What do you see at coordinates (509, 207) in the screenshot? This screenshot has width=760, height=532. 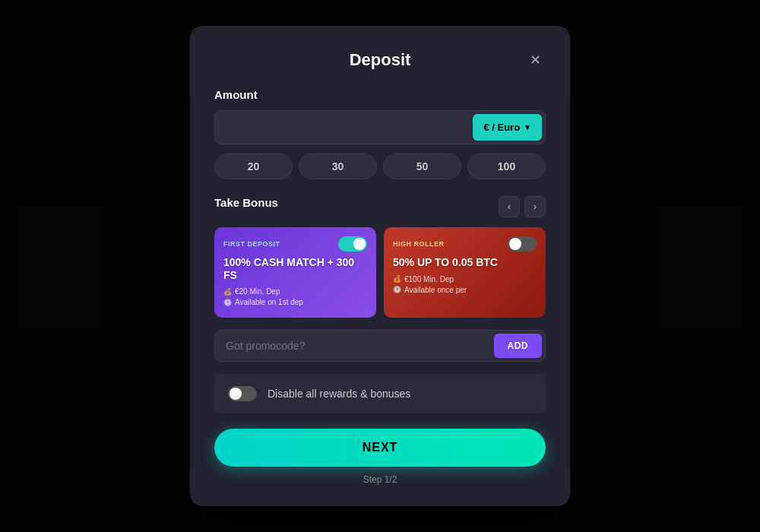 I see `bonus-prev-button: ‹` at bounding box center [509, 207].